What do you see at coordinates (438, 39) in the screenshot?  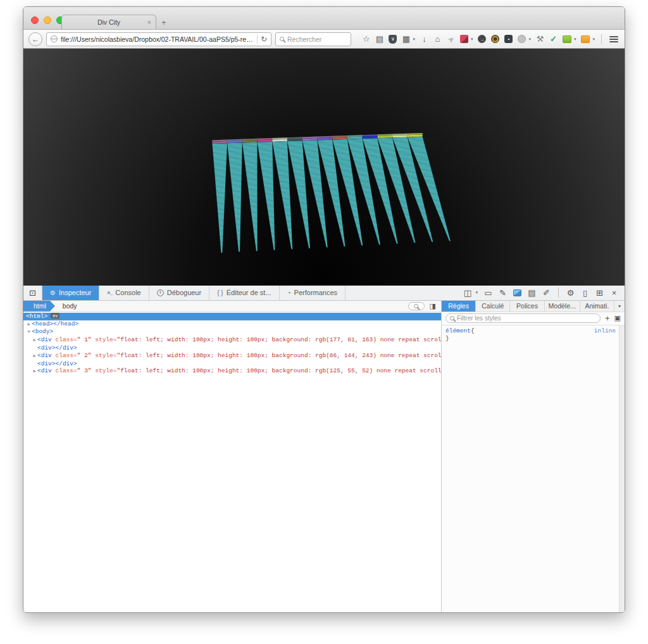 I see `home-icon: ⌂` at bounding box center [438, 39].